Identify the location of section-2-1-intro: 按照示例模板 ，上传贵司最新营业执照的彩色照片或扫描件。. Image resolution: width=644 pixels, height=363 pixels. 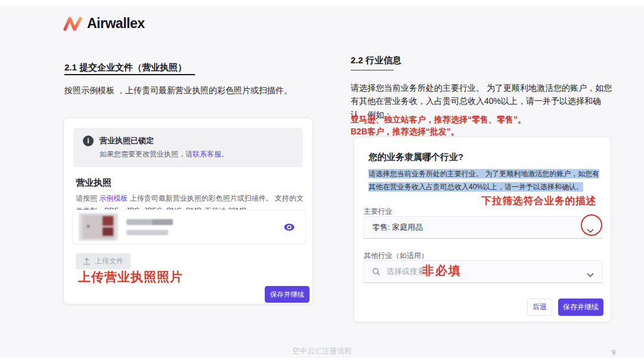
(192, 90).